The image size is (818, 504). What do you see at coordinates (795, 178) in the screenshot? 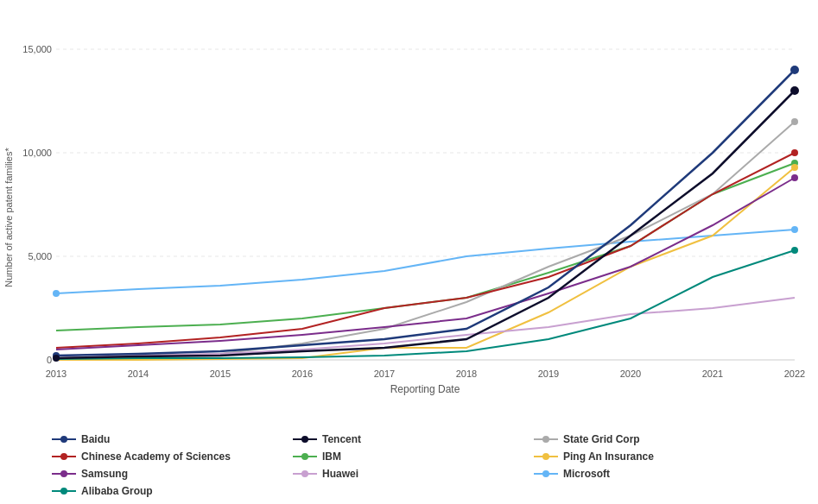
I see `dot-samsung-2022` at bounding box center [795, 178].